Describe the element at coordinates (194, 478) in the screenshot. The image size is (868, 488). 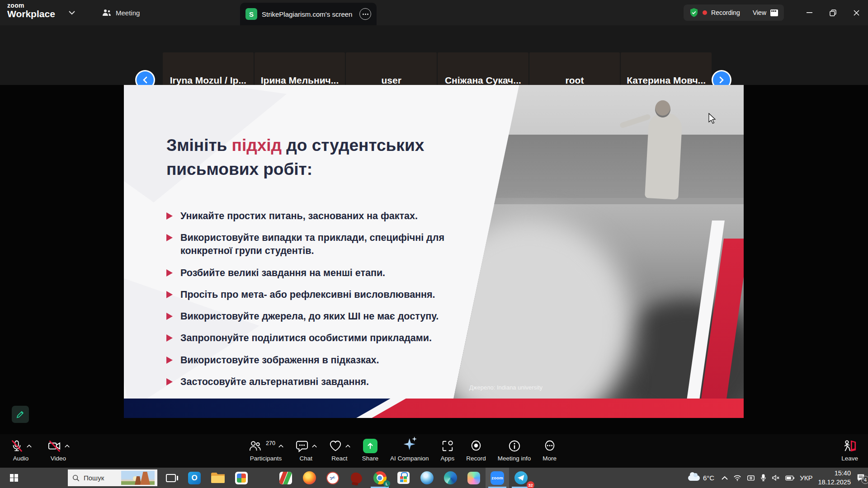
I see `taskbar-item-outlook: O` at that location.